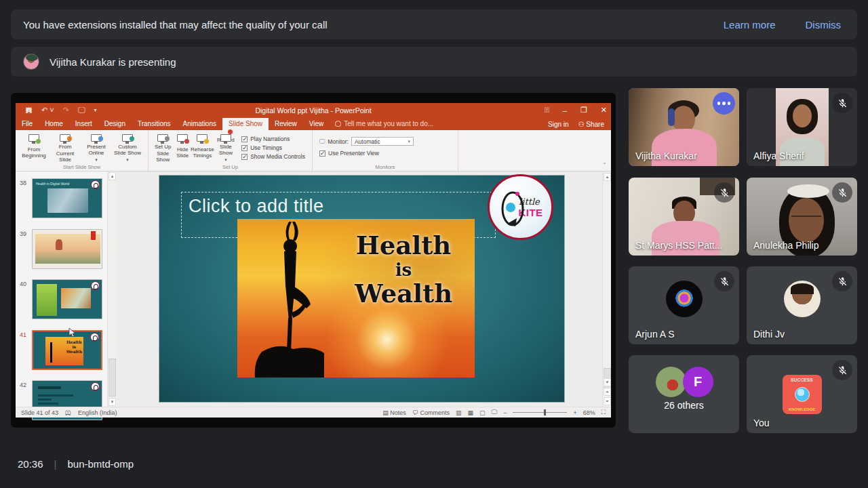 This screenshot has height=488, width=868. Describe the element at coordinates (84, 124) in the screenshot. I see `tab-insert: Insert` at that location.